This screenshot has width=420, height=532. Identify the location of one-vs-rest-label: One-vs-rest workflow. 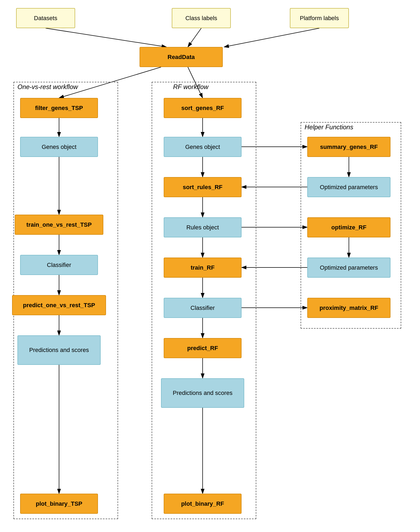
(48, 87).